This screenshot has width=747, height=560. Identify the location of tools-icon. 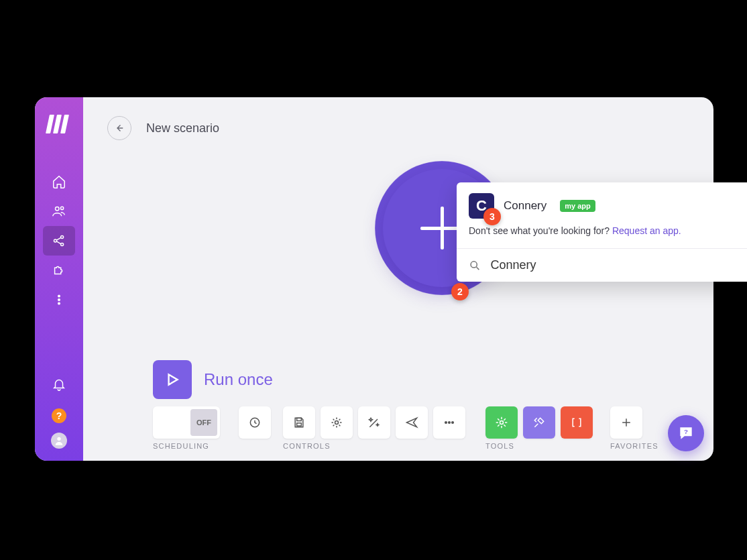
(539, 423).